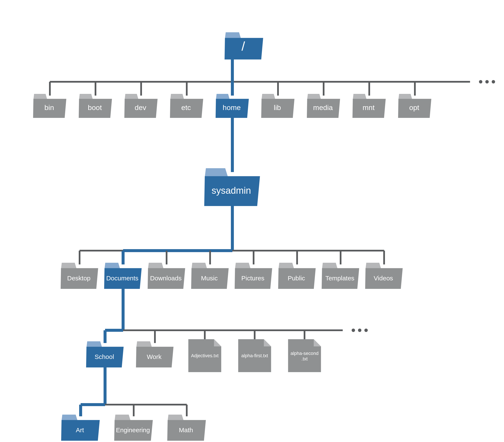  Describe the element at coordinates (167, 276) in the screenshot. I see `folder-downloads: Downloads` at that location.